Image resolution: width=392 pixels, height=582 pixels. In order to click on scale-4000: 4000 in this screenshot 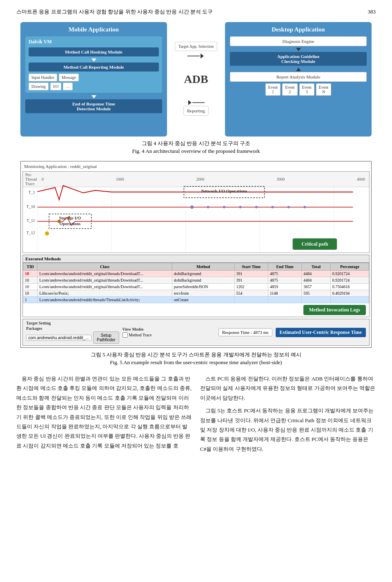, I will do `click(361, 179)`.